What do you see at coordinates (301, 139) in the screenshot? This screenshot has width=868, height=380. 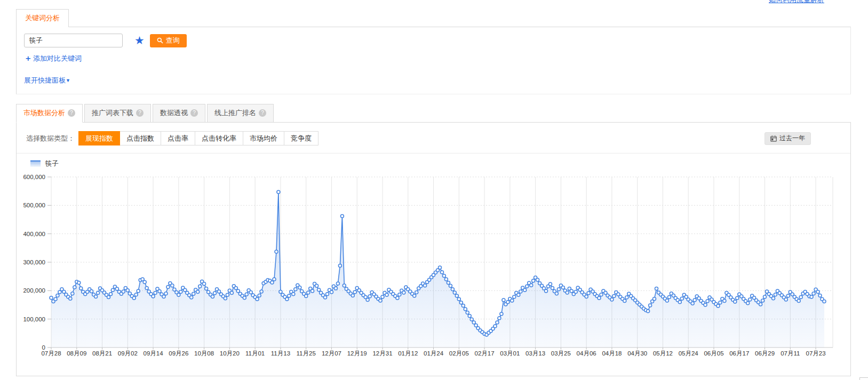 I see `data-type-5: 竞争度` at bounding box center [301, 139].